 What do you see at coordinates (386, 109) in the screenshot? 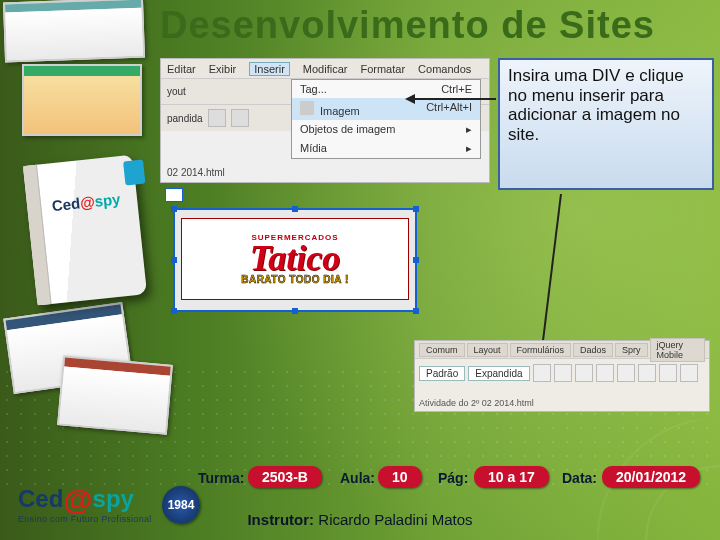
I see `dropdown-item-imagem: Imagem Ctrl+Alt+I` at bounding box center [386, 109].